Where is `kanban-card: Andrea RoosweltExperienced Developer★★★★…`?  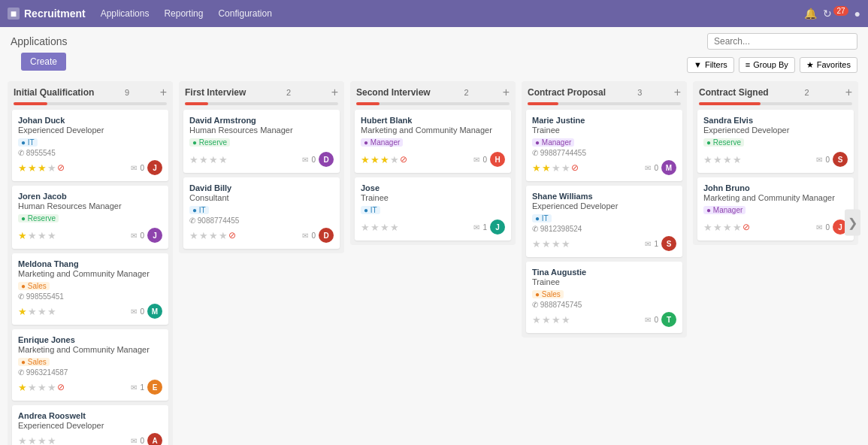 kanban-card: Andrea RoosweltExperienced Developer★★★★… is located at coordinates (90, 425).